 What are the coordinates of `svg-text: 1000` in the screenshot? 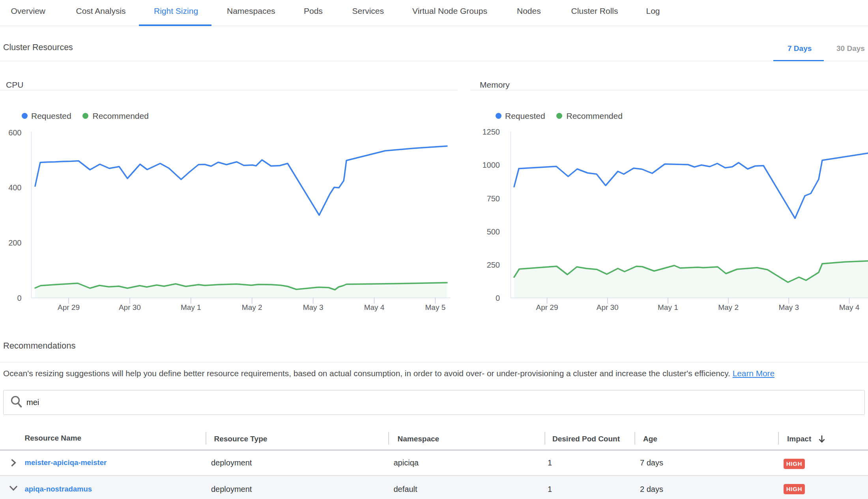 It's located at (492, 165).